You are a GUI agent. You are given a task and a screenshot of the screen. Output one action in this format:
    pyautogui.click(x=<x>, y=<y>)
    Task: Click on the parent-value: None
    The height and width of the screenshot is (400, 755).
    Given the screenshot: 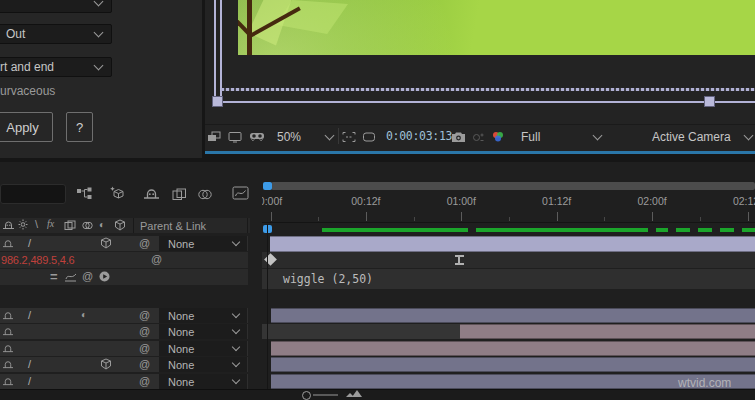 What is the action you would take?
    pyautogui.click(x=181, y=332)
    